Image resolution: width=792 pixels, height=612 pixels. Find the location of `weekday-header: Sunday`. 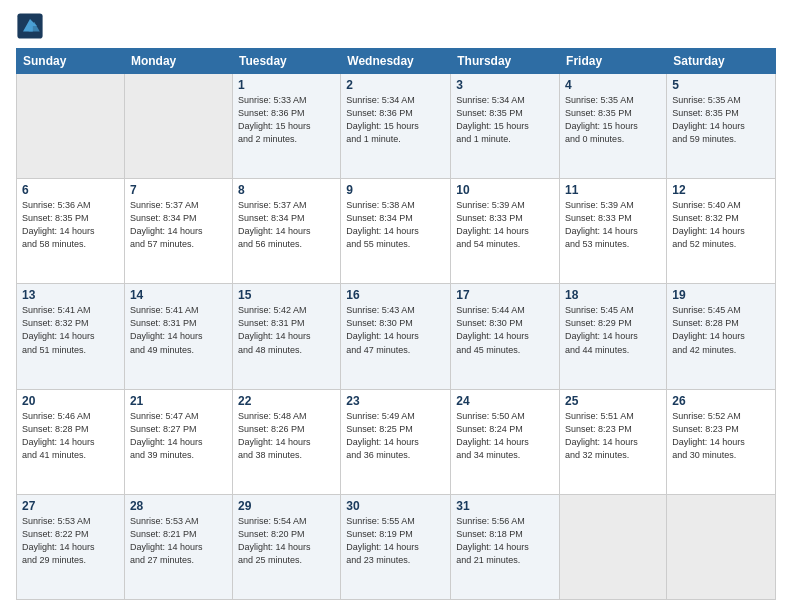

weekday-header: Sunday is located at coordinates (71, 62).